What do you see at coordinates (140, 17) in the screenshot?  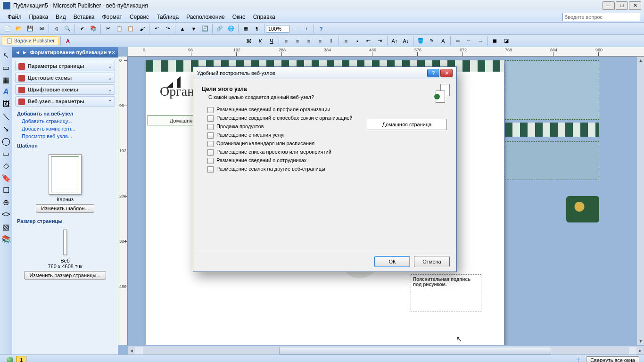 I see `menu-tools: Сервис` at bounding box center [140, 17].